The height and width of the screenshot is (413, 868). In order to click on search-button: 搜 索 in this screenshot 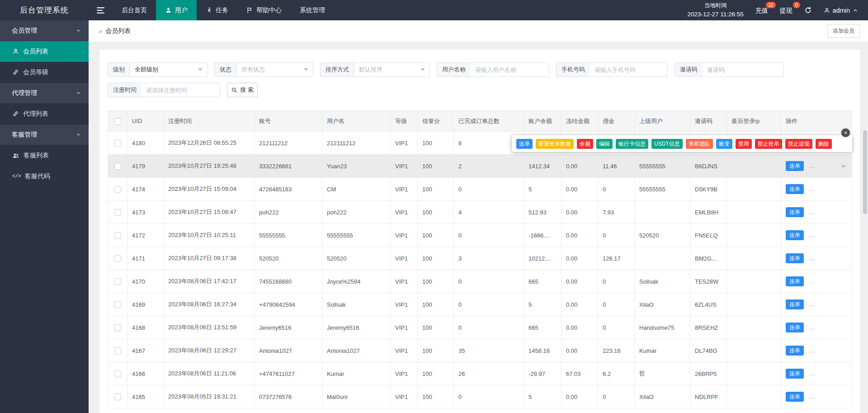, I will do `click(242, 90)`.